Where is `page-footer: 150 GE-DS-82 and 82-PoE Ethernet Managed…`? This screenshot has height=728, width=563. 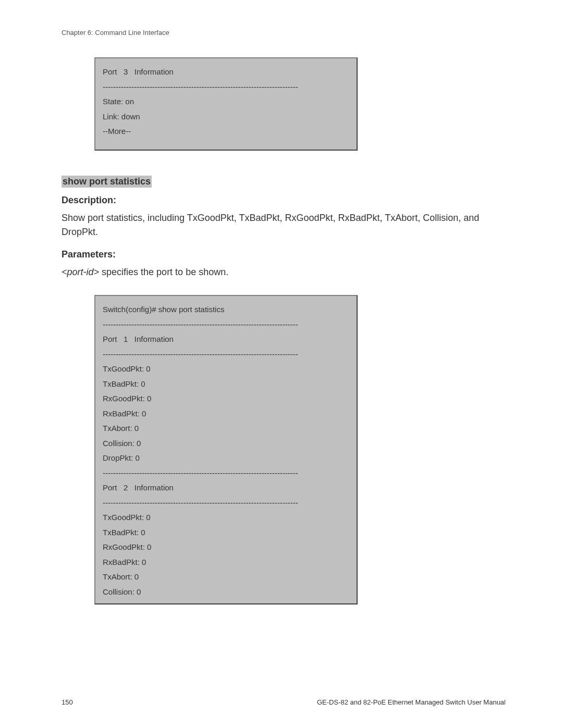
page-footer: 150 GE-DS-82 and 82-PoE Ethernet Managed… is located at coordinates (284, 702).